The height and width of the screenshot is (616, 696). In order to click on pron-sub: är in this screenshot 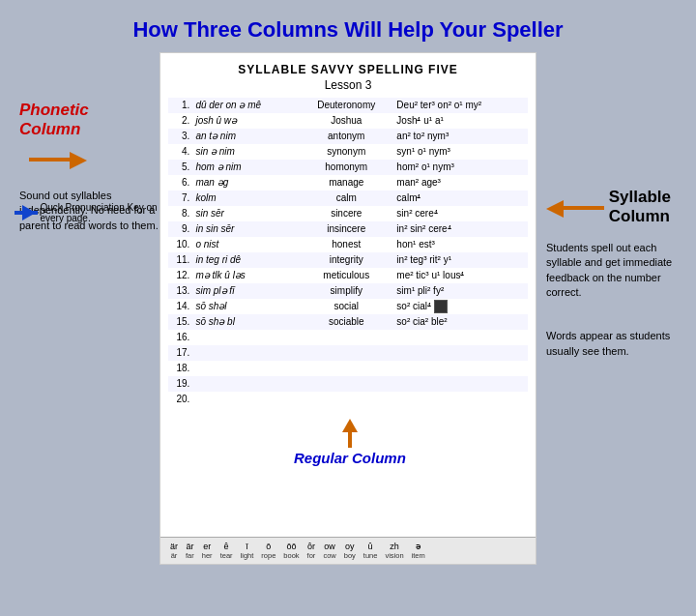, I will do `click(174, 555)`.